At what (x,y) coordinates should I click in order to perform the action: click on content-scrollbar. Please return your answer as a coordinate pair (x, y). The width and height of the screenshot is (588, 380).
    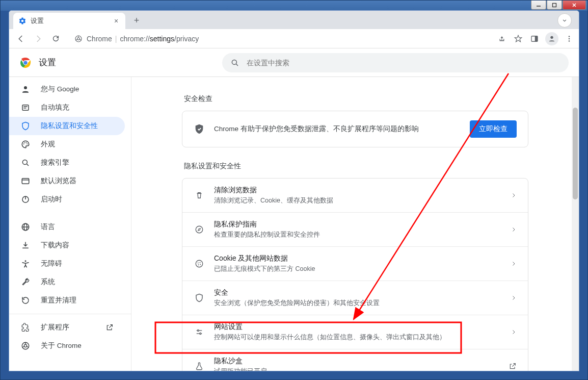
    Looking at the image, I should click on (575, 224).